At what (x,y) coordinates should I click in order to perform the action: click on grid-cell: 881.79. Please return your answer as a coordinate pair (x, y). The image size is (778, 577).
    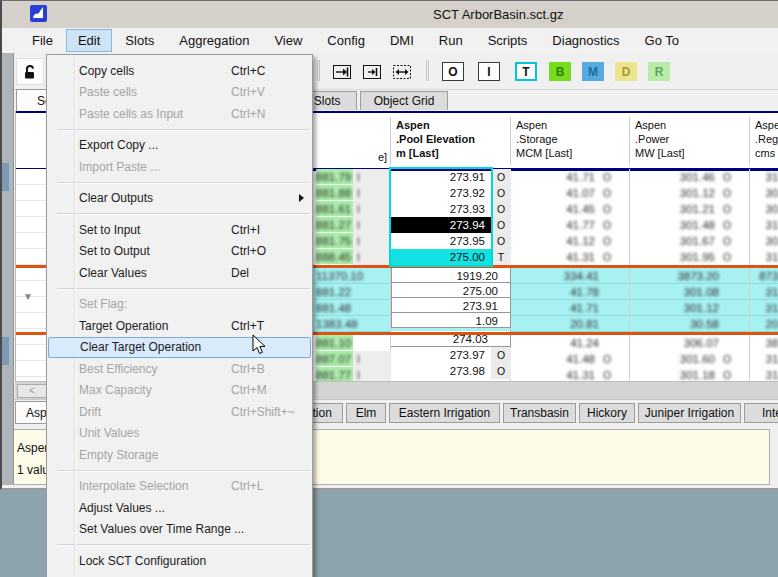
    Looking at the image, I should click on (334, 177).